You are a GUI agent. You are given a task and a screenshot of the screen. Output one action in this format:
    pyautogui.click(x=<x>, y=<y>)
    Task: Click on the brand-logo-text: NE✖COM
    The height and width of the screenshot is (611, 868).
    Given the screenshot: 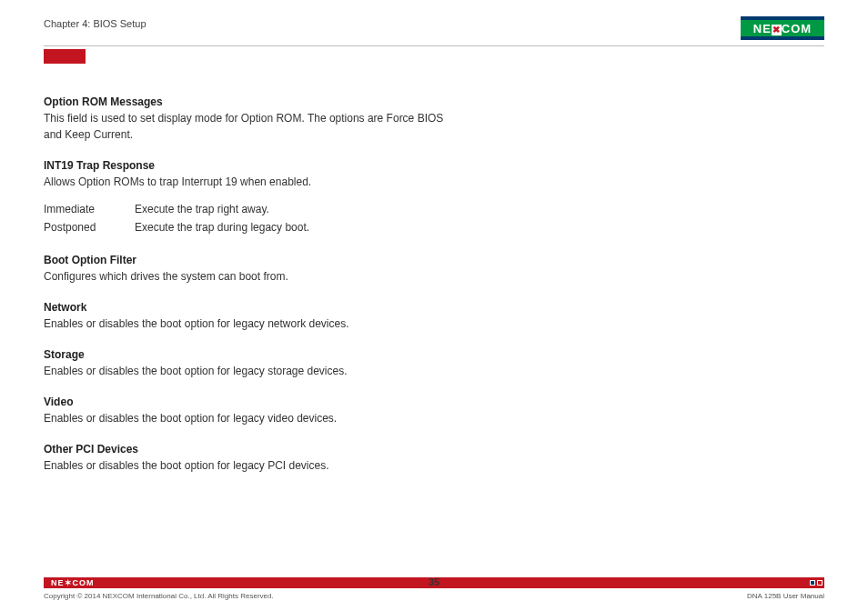 What is the action you would take?
    pyautogui.click(x=782, y=29)
    